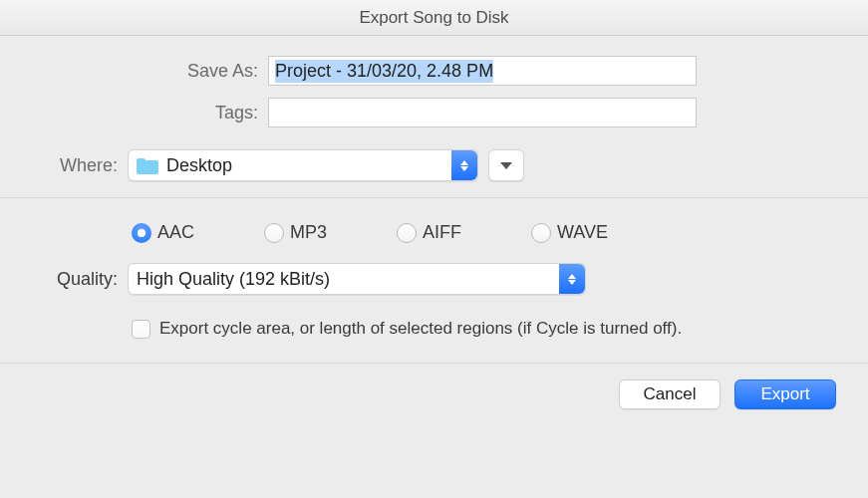  What do you see at coordinates (482, 71) in the screenshot?
I see `save-as-input: Project - 31/03/20, 2.48 PM` at bounding box center [482, 71].